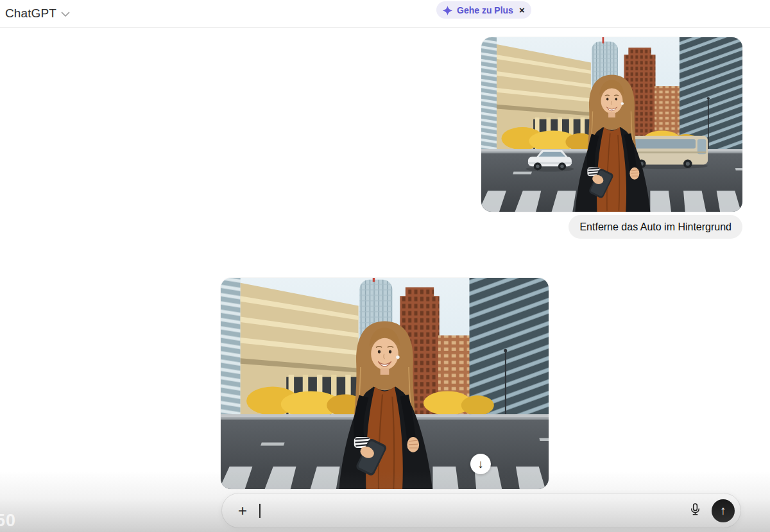 The image size is (770, 532). What do you see at coordinates (696, 511) in the screenshot?
I see `microphone-icon` at bounding box center [696, 511].